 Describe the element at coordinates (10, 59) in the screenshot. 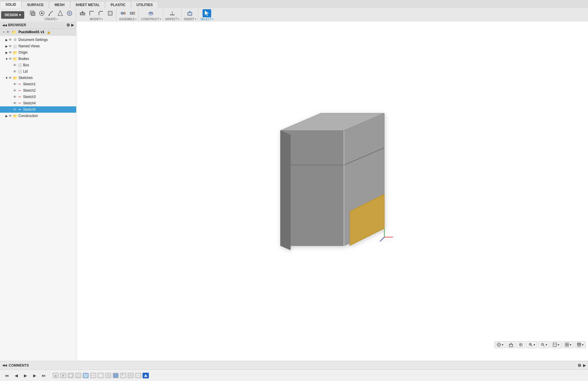

I see `bodies-eye: 👁` at that location.